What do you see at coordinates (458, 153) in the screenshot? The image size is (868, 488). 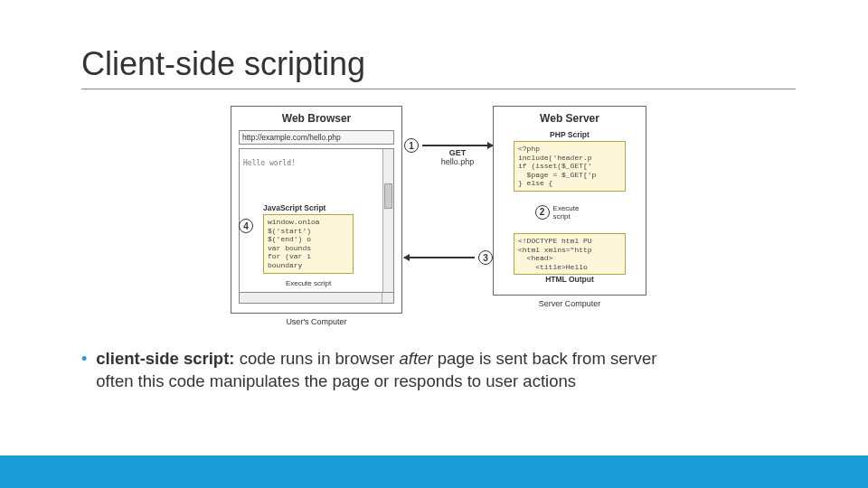 I see `get-verb: GET` at bounding box center [458, 153].